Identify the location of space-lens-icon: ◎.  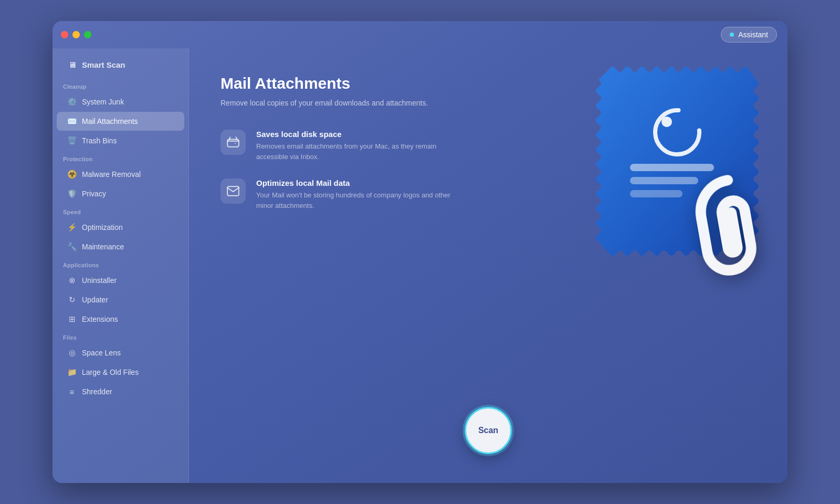
(72, 353).